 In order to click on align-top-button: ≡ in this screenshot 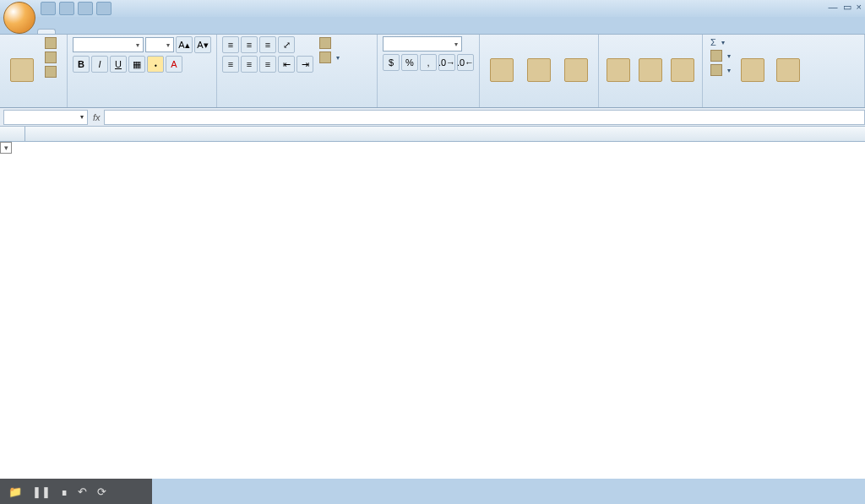, I will do `click(231, 45)`.